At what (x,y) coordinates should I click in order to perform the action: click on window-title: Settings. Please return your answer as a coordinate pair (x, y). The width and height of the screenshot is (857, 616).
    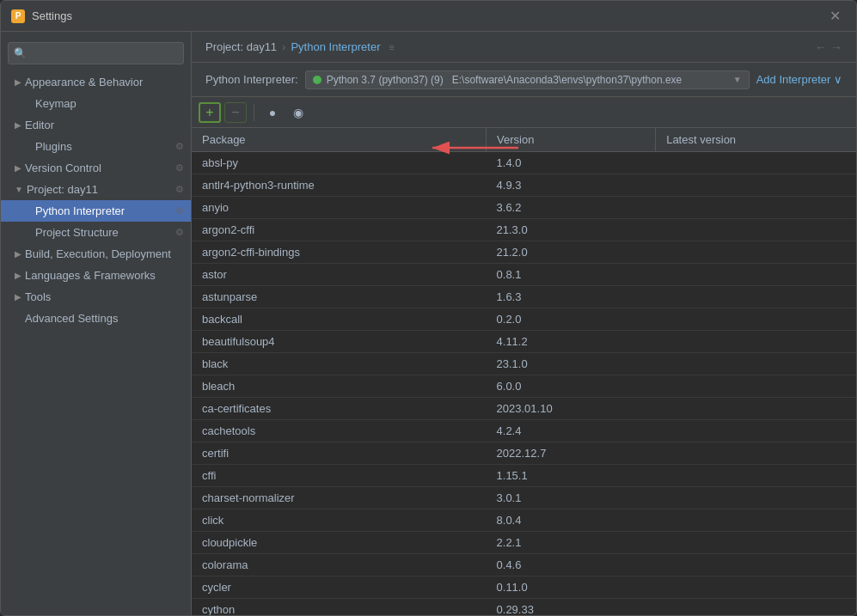
    Looking at the image, I should click on (428, 15).